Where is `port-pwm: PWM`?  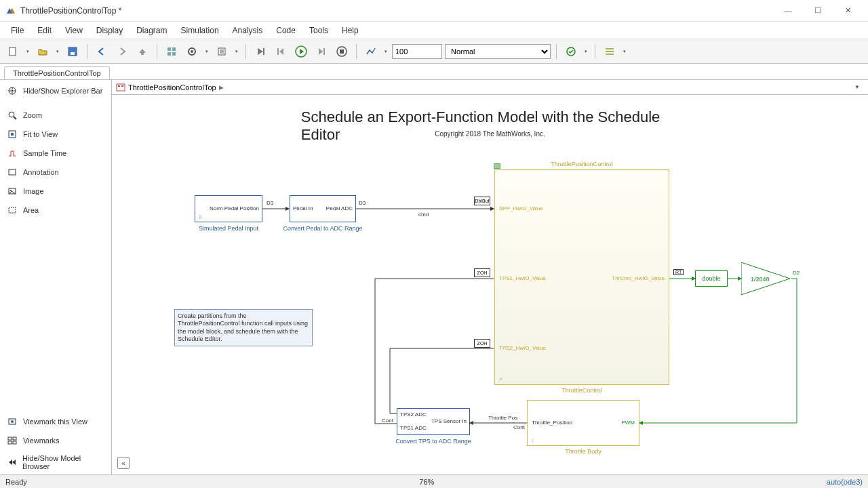
port-pwm: PWM is located at coordinates (628, 423).